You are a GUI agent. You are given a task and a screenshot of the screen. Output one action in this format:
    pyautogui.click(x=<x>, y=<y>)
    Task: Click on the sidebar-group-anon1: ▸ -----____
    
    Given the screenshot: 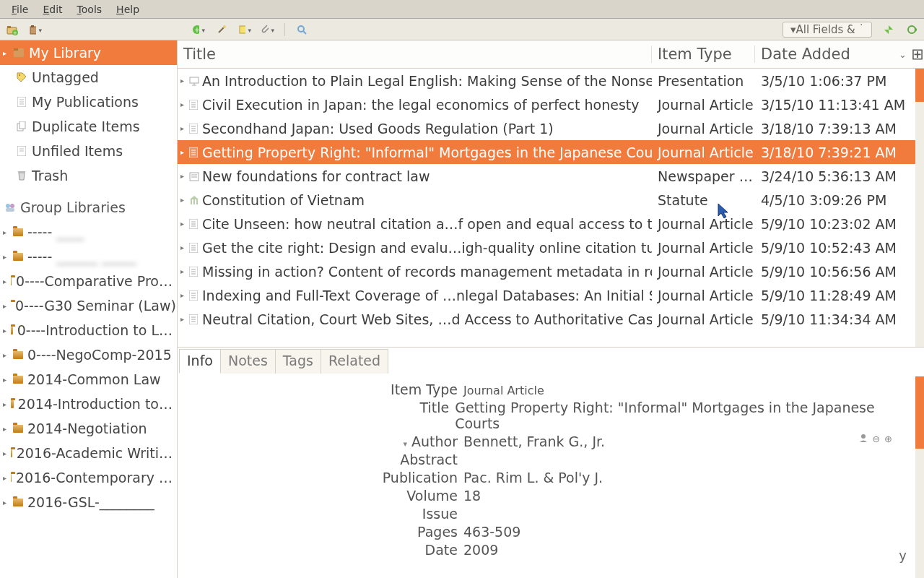 What is the action you would take?
    pyautogui.click(x=88, y=232)
    